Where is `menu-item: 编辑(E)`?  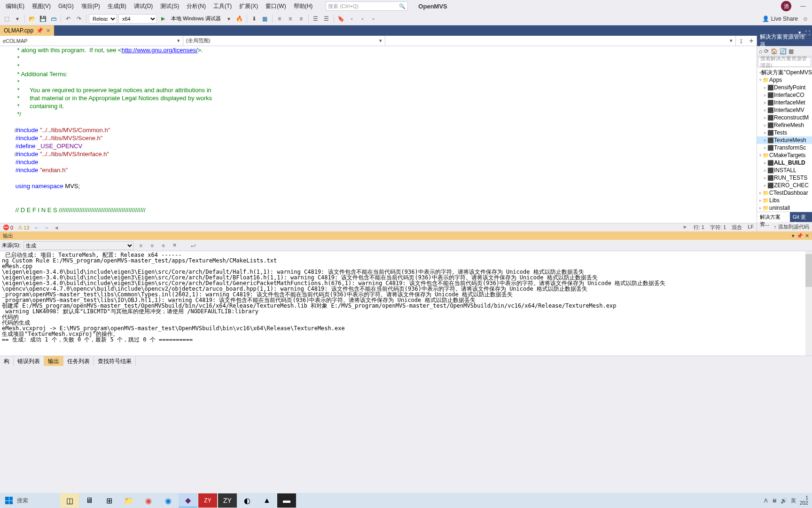 menu-item: 编辑(E) is located at coordinates (15, 6).